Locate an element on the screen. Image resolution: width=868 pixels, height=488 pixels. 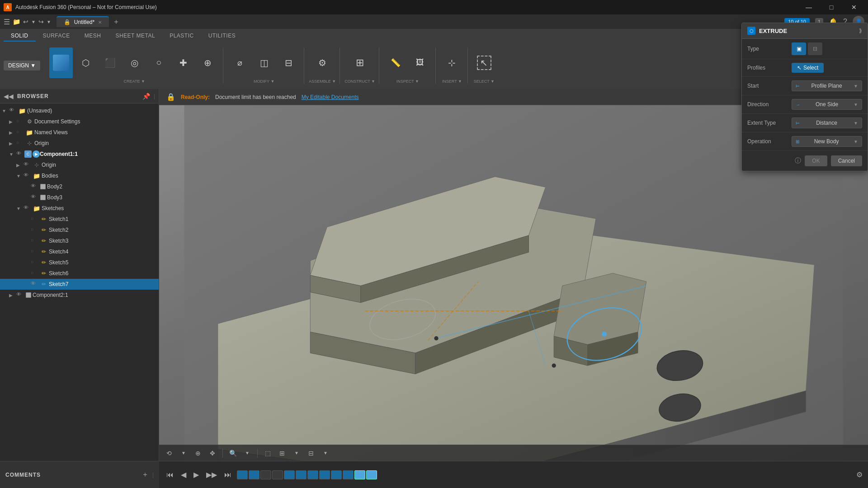
eye-icon-sketch4: ○ is located at coordinates (34, 252).